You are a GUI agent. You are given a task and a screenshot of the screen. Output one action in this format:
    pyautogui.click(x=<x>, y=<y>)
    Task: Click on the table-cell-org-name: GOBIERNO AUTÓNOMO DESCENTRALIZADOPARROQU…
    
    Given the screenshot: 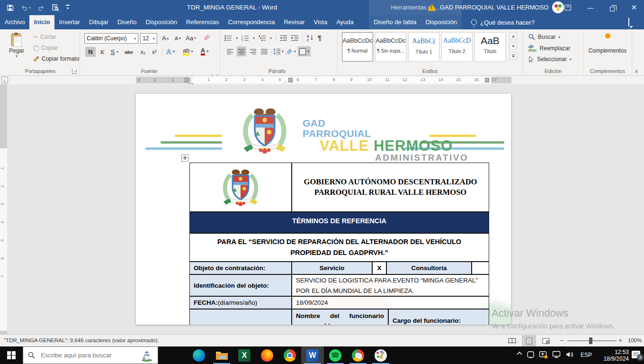 What is the action you would take?
    pyautogui.click(x=390, y=187)
    